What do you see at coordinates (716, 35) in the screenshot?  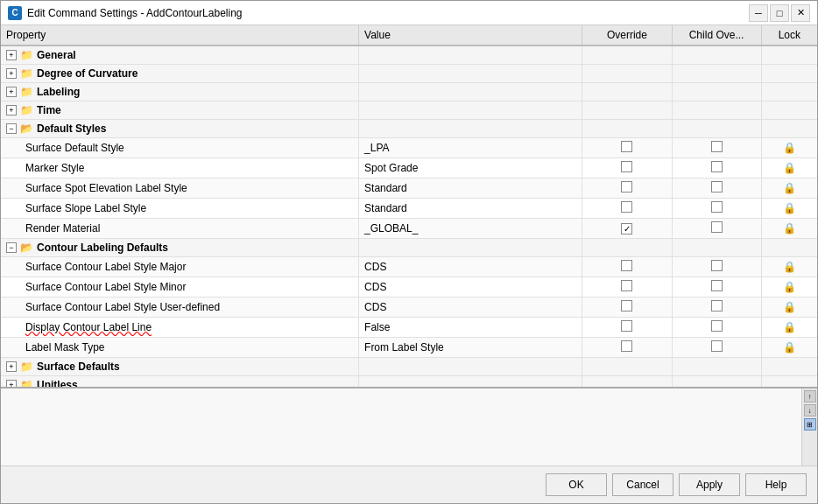 I see `header-child-override: Child Ove...` at bounding box center [716, 35].